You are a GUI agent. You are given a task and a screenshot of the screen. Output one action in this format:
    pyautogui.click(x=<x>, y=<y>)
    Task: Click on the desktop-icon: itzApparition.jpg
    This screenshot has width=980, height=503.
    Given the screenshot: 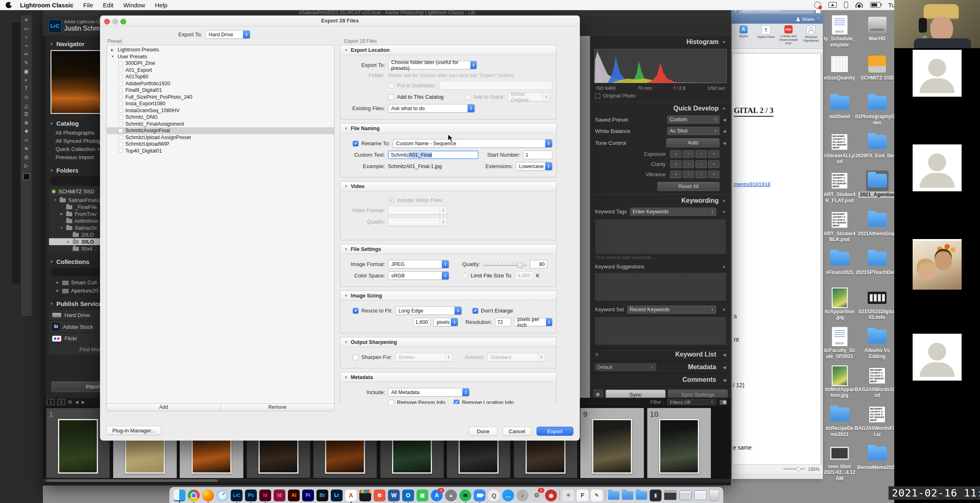 What is the action you would take?
    pyautogui.click(x=840, y=306)
    